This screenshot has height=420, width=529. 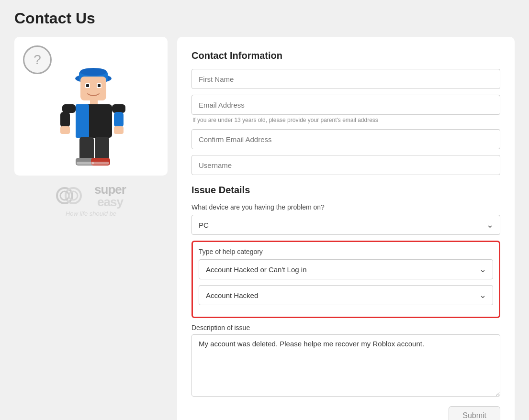 What do you see at coordinates (91, 127) in the screenshot?
I see `avatar-panel: ?` at bounding box center [91, 127].